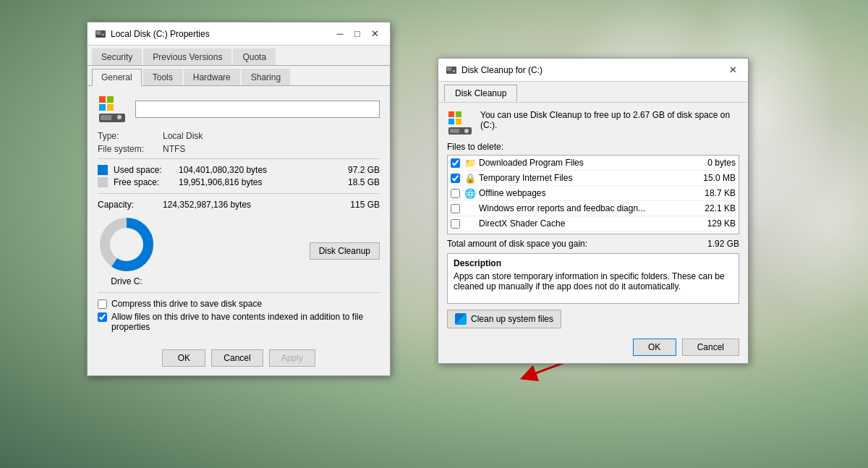 Image resolution: width=868 pixels, height=468 pixels. Describe the element at coordinates (586, 178) in the screenshot. I see `file-name-1: Temporary Internet Files` at that location.